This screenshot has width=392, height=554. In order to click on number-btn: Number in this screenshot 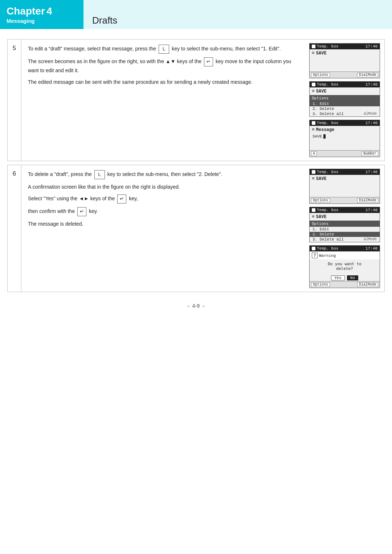, I will do `click(370, 154)`.